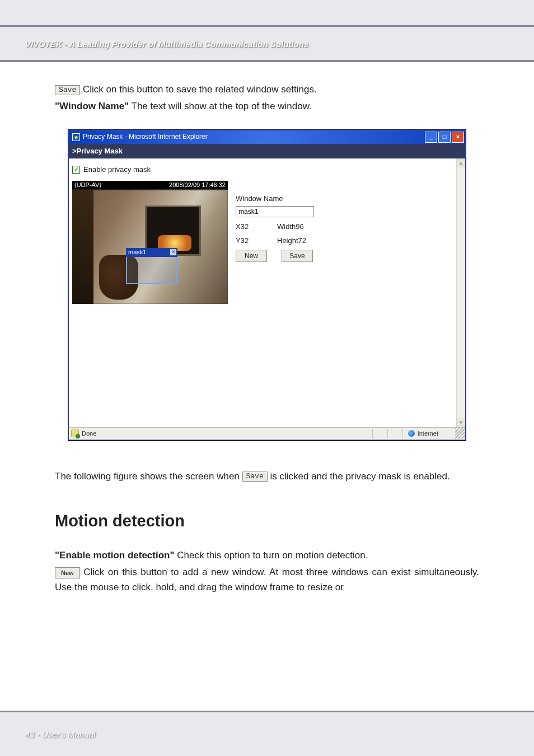  What do you see at coordinates (267, 44) in the screenshot?
I see `page-header: VIVOTEK - A Leading Provider of Multimed…` at bounding box center [267, 44].